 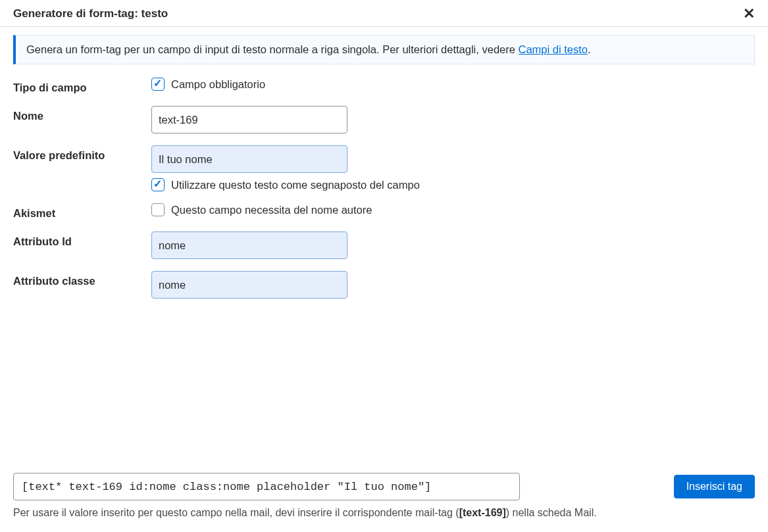 What do you see at coordinates (749, 14) in the screenshot?
I see `close-icon: ✕` at bounding box center [749, 14].